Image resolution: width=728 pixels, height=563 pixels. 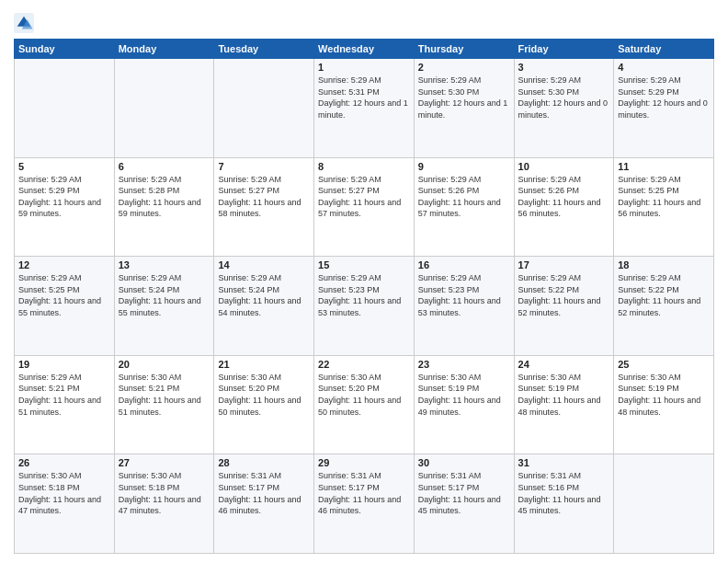 What do you see at coordinates (664, 197) in the screenshot?
I see `cell-sun-info: Sunrise: 5:29 AMSunset: 5:25 PMDaylight:…` at bounding box center [664, 197].